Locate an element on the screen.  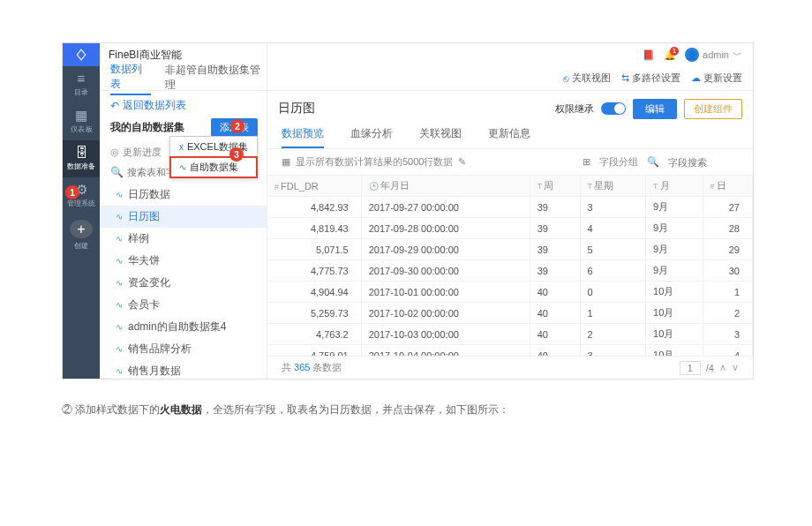
chevron-down-icon: ﹀ is located at coordinates (738, 55).